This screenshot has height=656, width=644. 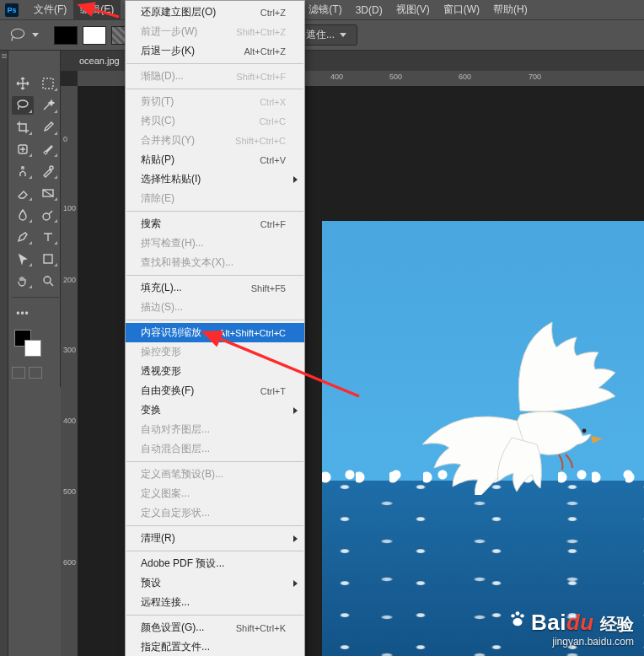 I want to click on tool-eraser, so click(x=23, y=193).